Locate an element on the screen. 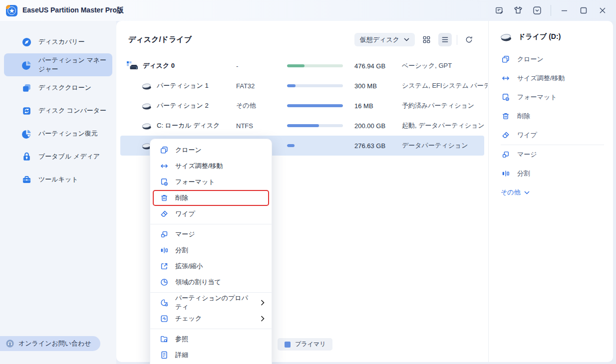  properties-pie-gear-icon is located at coordinates (164, 303).